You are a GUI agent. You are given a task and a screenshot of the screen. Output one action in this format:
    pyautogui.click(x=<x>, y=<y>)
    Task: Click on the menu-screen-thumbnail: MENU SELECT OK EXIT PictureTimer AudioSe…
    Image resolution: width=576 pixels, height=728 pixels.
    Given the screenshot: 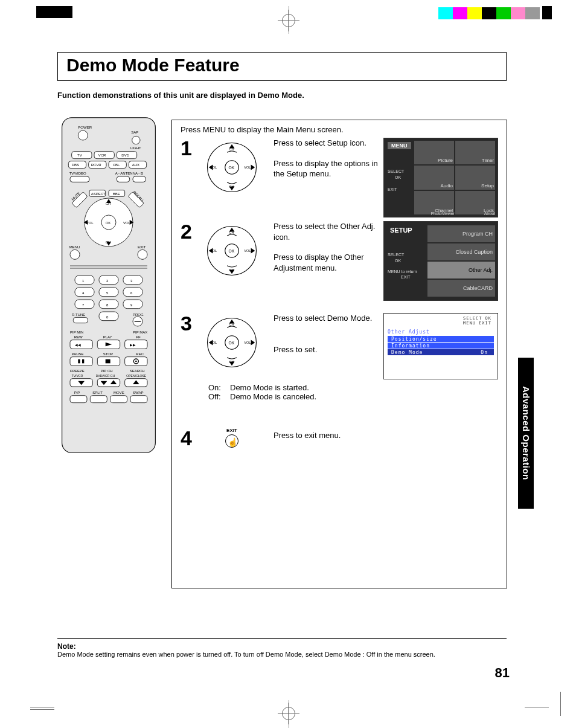 What is the action you would take?
    pyautogui.click(x=441, y=178)
    